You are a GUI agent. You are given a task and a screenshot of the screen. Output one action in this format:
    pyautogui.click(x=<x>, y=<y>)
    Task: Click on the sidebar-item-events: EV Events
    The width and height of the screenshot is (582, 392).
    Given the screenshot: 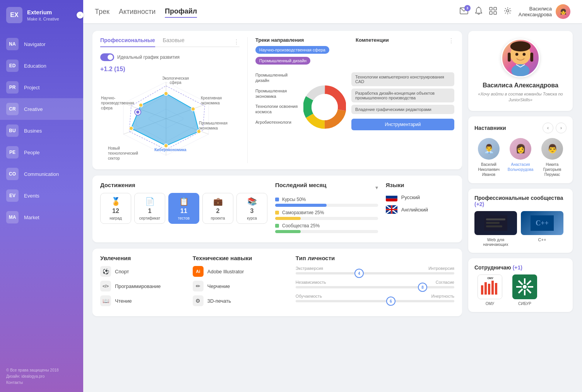 What is the action you would take?
    pyautogui.click(x=42, y=196)
    